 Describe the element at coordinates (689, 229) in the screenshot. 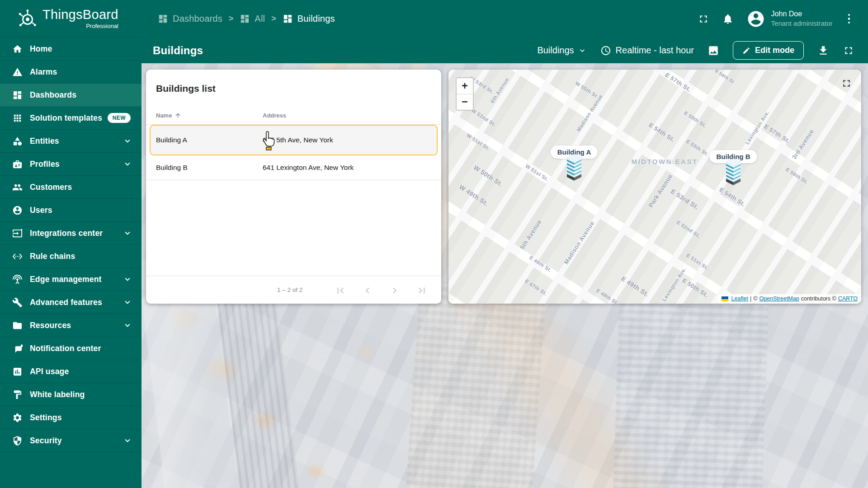

I see `street-label: E 52nd St.` at that location.